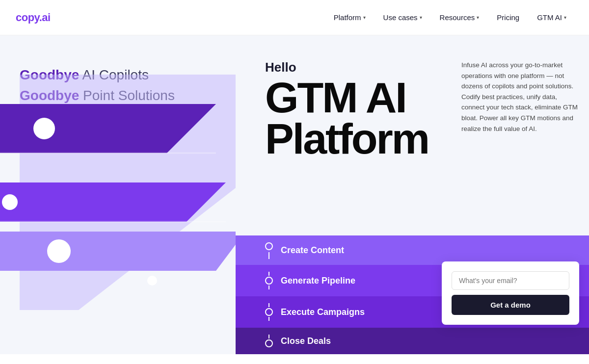  I want to click on item-row-1: Create Content, so click(412, 250).